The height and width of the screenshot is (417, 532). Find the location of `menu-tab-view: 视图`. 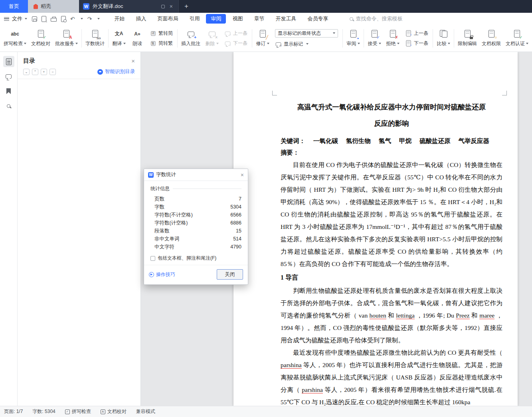

menu-tab-view: 视图 is located at coordinates (237, 19).